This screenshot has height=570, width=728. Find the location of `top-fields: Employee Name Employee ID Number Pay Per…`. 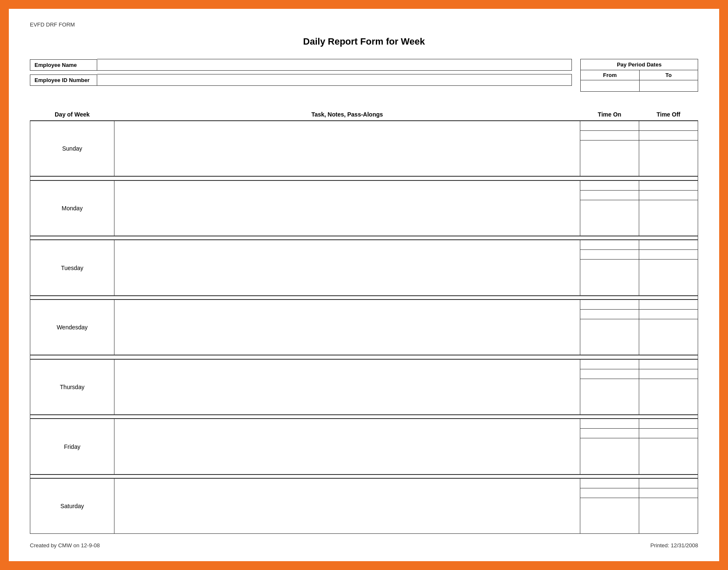

top-fields: Employee Name Employee ID Number Pay Per… is located at coordinates (364, 75).